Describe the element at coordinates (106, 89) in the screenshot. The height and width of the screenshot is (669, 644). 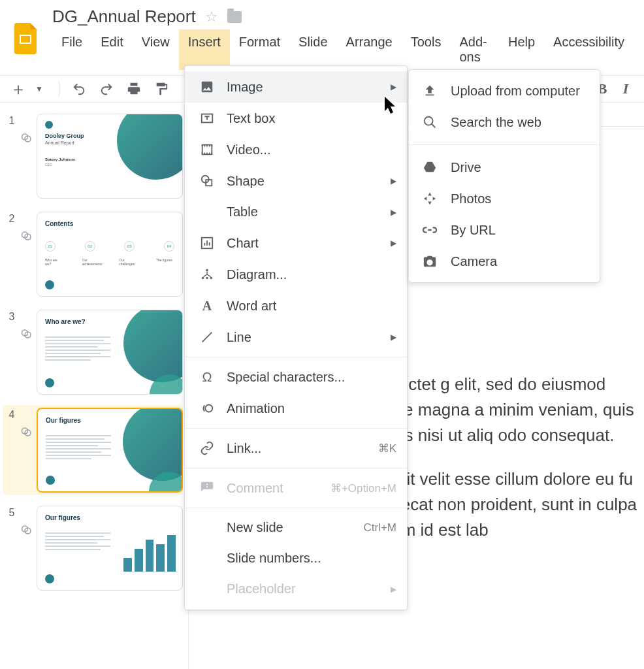
I see `redo-icon` at that location.